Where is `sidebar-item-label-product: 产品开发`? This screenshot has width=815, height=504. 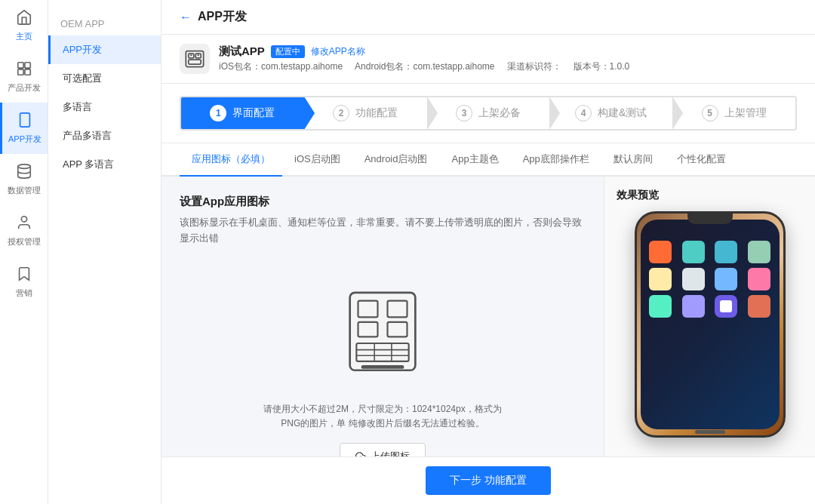 sidebar-item-label-product: 产品开发 is located at coordinates (24, 88).